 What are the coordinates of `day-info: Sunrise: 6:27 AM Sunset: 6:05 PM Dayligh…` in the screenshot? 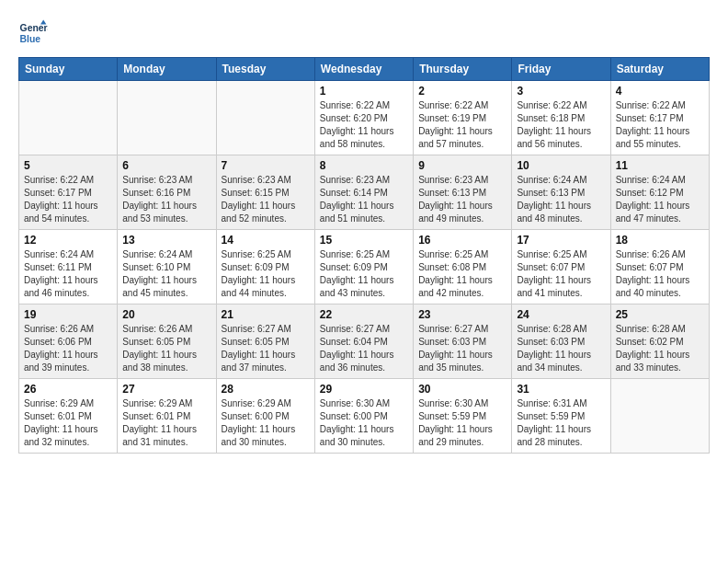 It's located at (266, 349).